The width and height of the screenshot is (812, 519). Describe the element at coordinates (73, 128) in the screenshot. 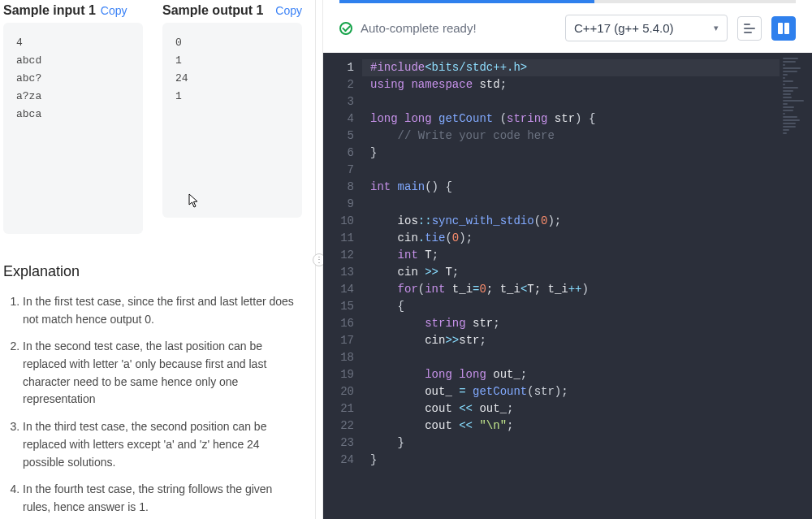

I see `sample-input-box: 4 abcd abc? a?za abca` at that location.